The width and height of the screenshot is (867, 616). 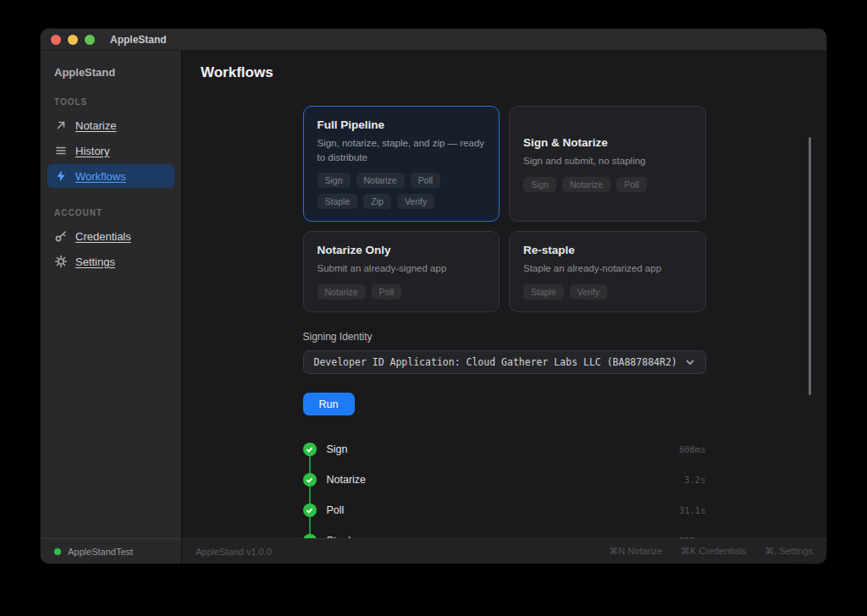 I want to click on step-row-poll: Poll 31.1s, so click(x=505, y=510).